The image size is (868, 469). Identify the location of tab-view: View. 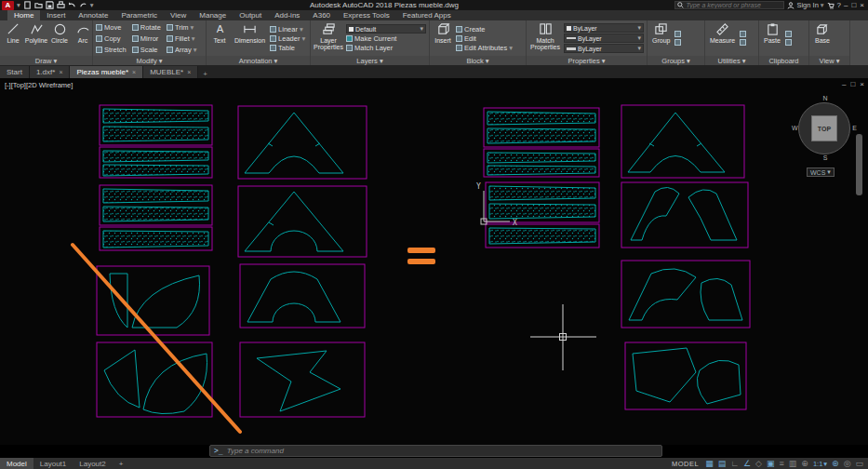
(179, 15).